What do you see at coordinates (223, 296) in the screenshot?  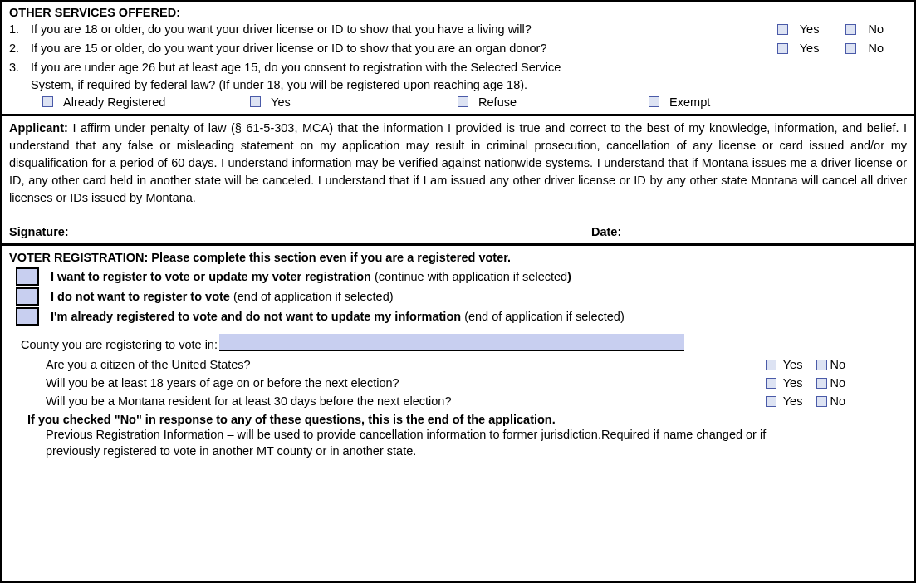 I see `voter-opt2-text: I do not want to register to vote (end o…` at bounding box center [223, 296].